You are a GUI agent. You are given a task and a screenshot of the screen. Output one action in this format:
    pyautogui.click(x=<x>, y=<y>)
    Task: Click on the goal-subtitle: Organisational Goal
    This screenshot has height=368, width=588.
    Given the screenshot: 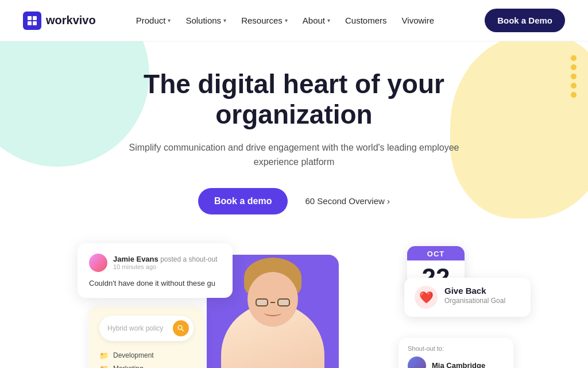 What is the action you would take?
    pyautogui.click(x=475, y=301)
    